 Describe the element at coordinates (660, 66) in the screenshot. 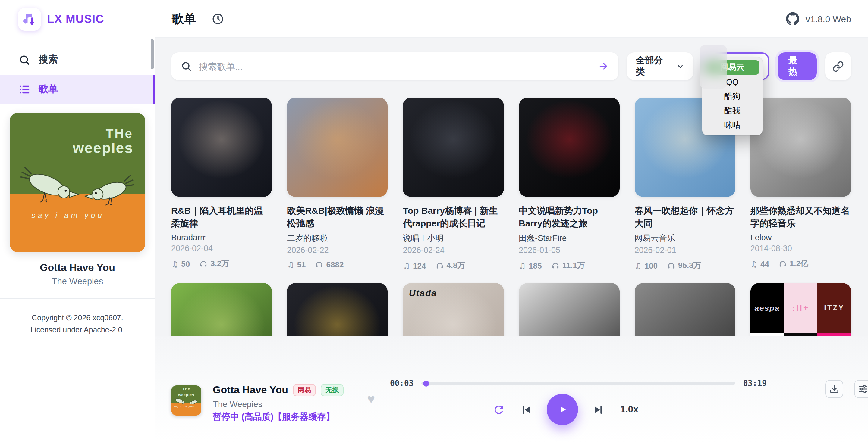

I see `category-filter-button: 全部分类` at that location.